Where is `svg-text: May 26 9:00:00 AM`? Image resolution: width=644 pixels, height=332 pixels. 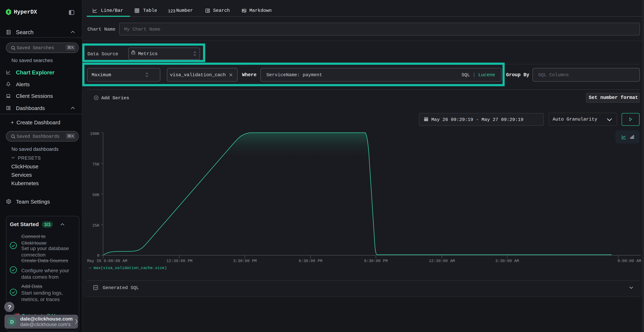 svg-text: May 26 9:00:00 AM is located at coordinates (107, 261).